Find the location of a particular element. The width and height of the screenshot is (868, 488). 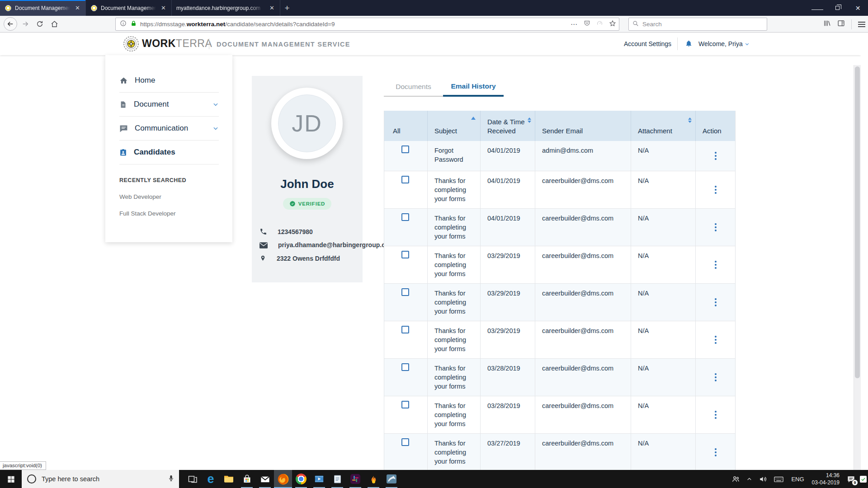

column-header-attachment: Attachment is located at coordinates (664, 126).